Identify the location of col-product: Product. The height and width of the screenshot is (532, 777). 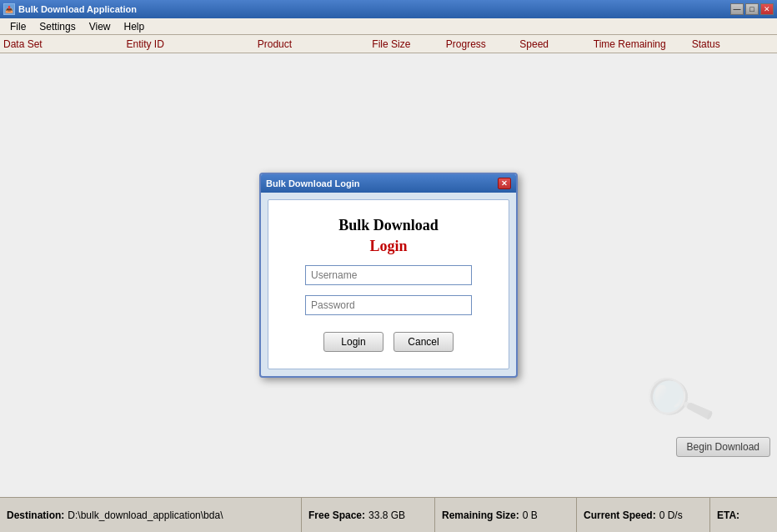
(315, 44).